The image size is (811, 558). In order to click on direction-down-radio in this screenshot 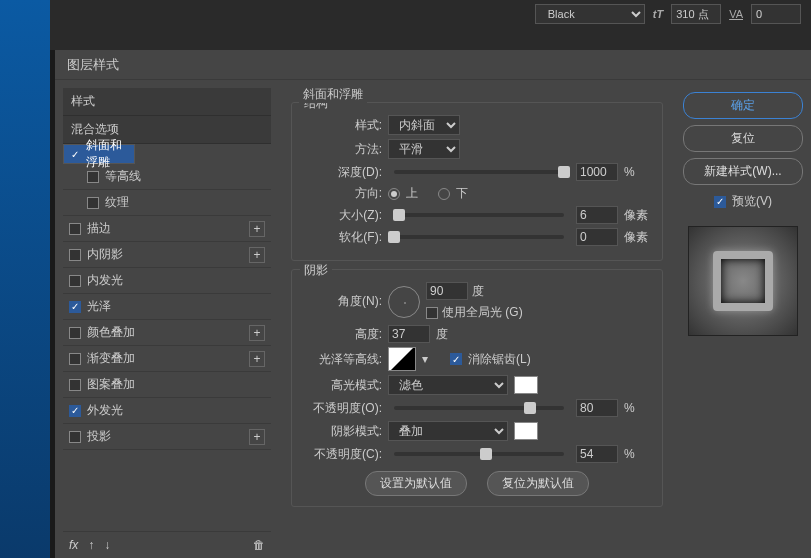, I will do `click(444, 194)`.